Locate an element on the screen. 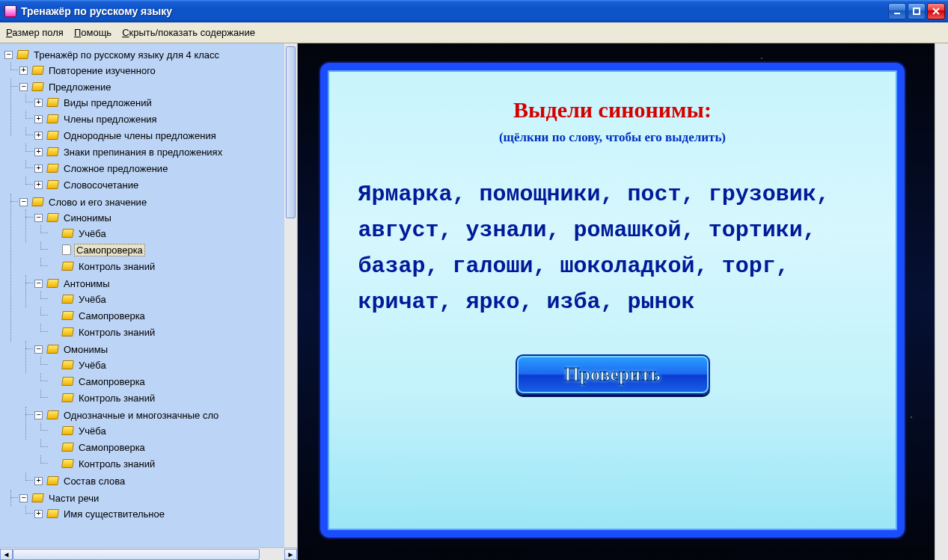  app-icon is located at coordinates (10, 11).